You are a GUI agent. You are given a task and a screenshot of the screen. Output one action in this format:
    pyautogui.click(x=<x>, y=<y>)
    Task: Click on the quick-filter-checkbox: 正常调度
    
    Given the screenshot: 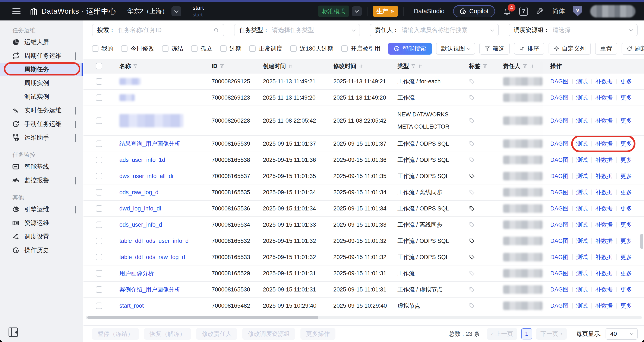 What is the action you would take?
    pyautogui.click(x=266, y=49)
    